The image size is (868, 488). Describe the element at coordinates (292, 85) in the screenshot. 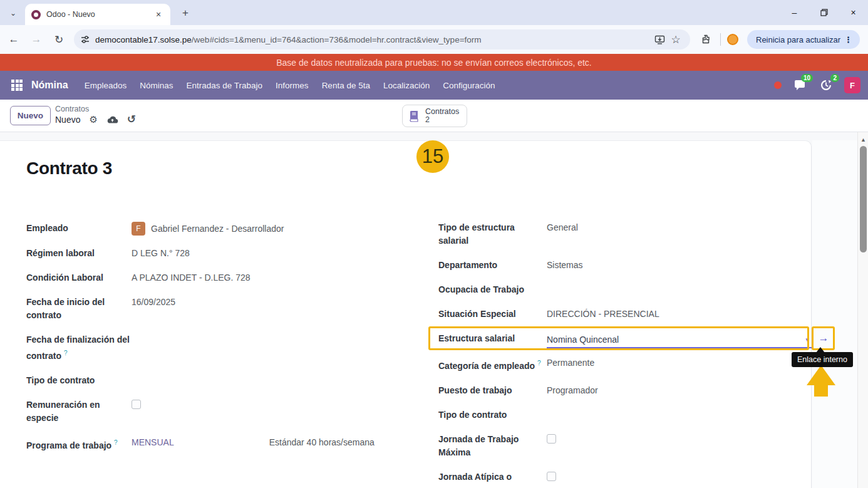

I see `nav-item-informes: Informes` at that location.